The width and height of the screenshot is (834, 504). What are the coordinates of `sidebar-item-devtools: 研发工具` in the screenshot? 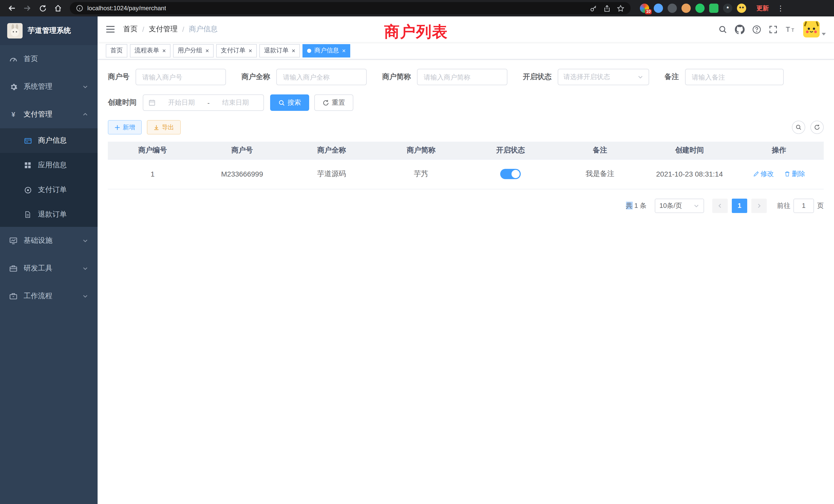 It's located at (49, 269).